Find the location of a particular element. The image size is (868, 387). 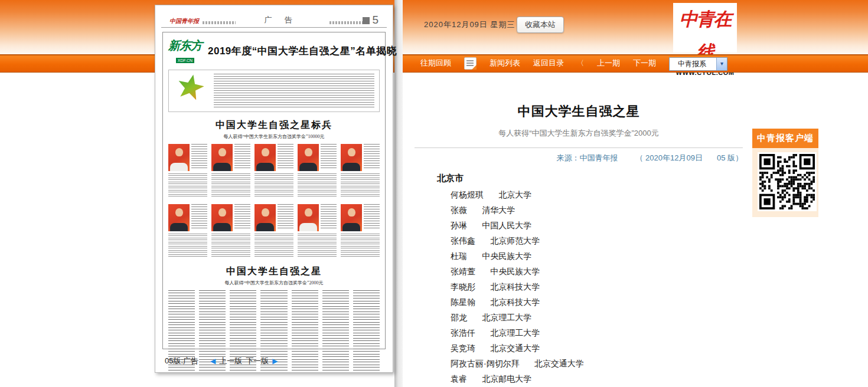

zqzx-star-logo is located at coordinates (191, 91).